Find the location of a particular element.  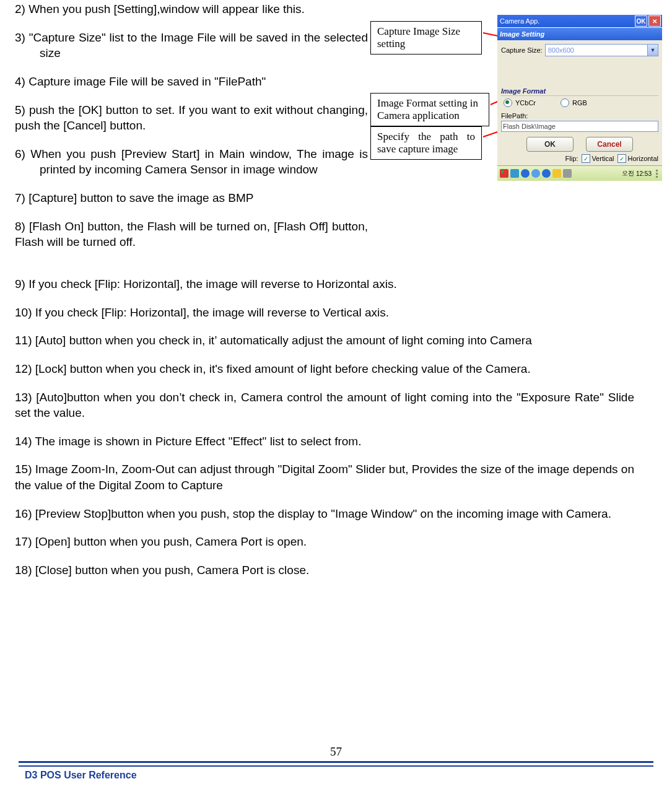

filepath-label: FilePath: is located at coordinates (580, 116).